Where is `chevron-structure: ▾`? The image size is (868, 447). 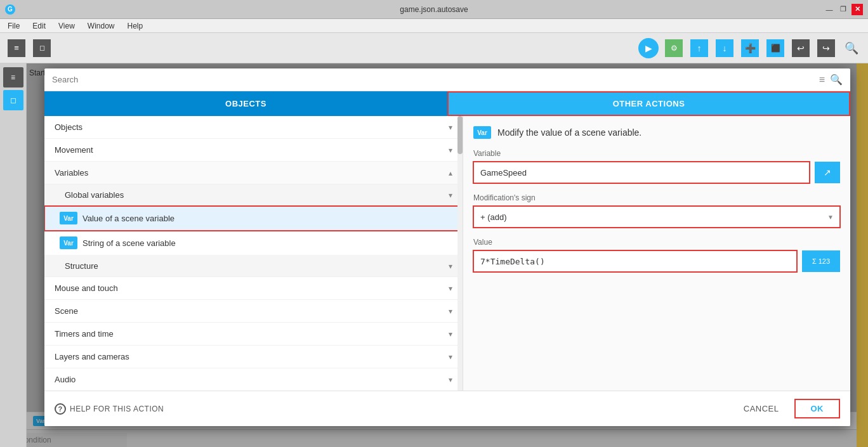
chevron-structure: ▾ is located at coordinates (450, 266).